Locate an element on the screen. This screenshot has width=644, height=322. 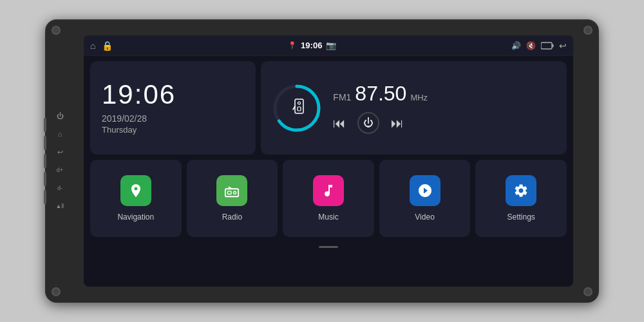
radio-controls: ⏮ ⏻ ⏭ is located at coordinates (444, 123).